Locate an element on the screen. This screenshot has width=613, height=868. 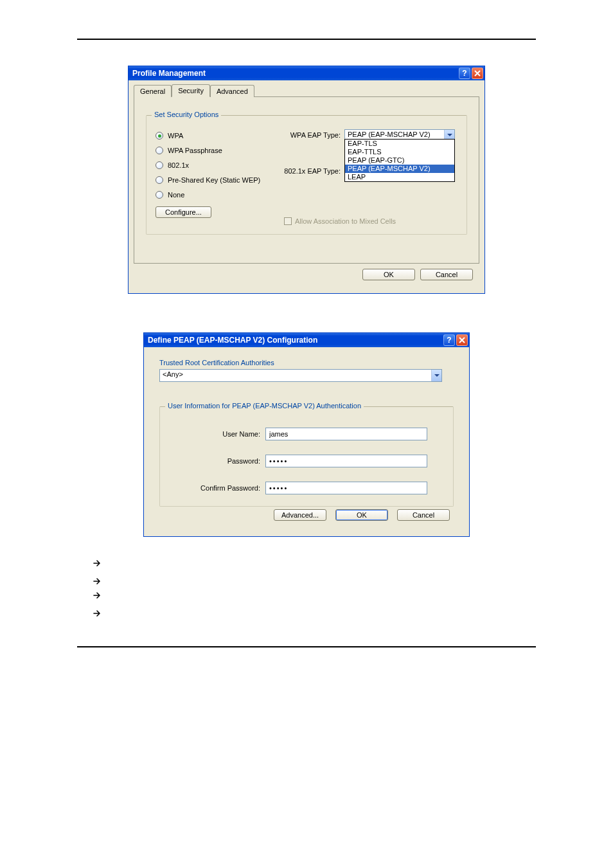
eap-type-dropdown-list: EAP-TLS EAP-TTLS PEAP (EAP-GTC) PEAP (EA… is located at coordinates (400, 161).